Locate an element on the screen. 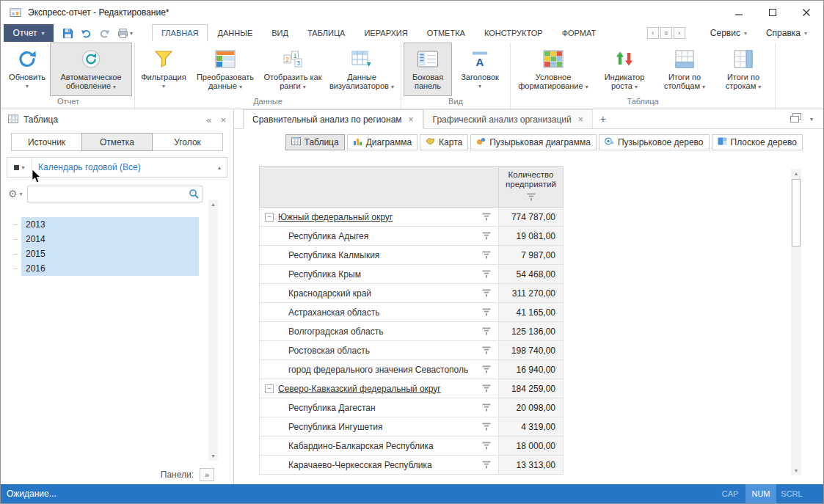  row-name: Республика Калмыкия is located at coordinates (334, 255).